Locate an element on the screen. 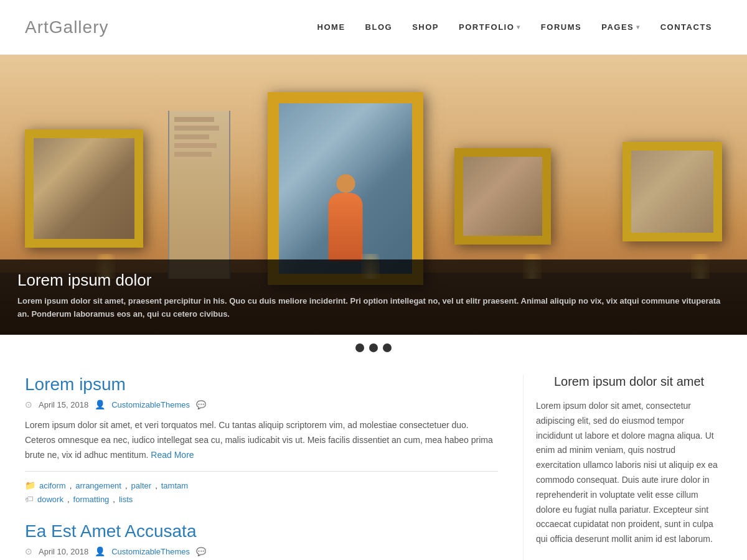  post-1-date-icon: ⊙ is located at coordinates (29, 404).